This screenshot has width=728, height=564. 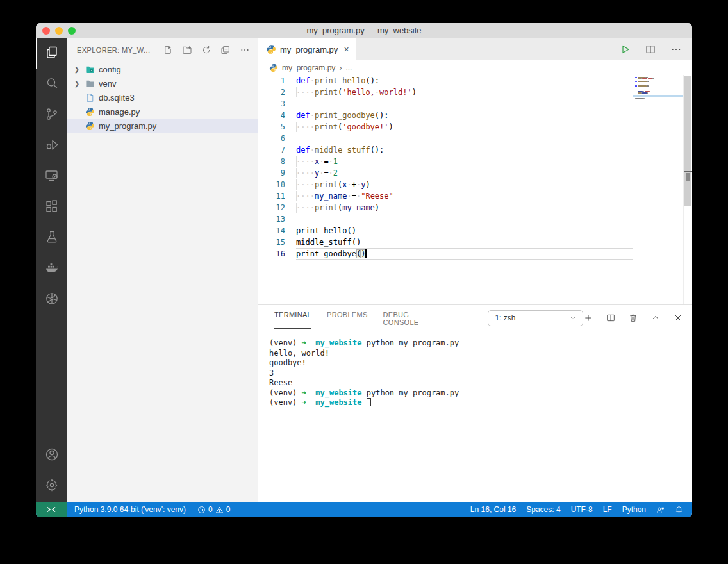 I want to click on close-panel-button, so click(x=678, y=318).